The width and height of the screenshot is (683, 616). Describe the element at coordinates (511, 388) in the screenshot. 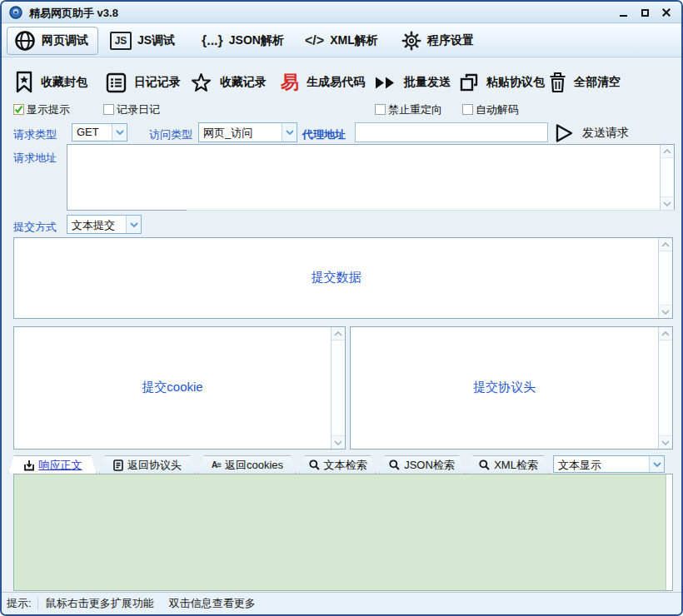

I see `submit-header-textarea: 提交协议头` at that location.